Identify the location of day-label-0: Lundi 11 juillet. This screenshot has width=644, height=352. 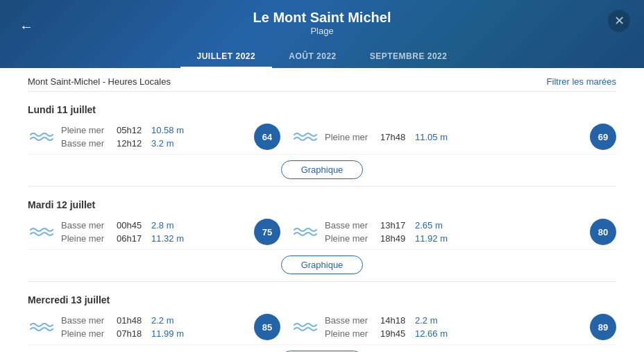
(322, 109).